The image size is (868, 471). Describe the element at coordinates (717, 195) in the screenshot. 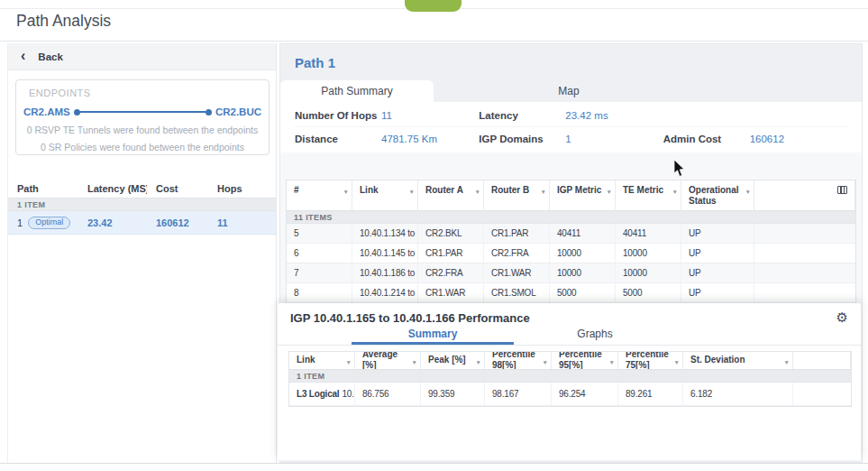

I see `column-header-operational-status: Operational Status▼` at that location.